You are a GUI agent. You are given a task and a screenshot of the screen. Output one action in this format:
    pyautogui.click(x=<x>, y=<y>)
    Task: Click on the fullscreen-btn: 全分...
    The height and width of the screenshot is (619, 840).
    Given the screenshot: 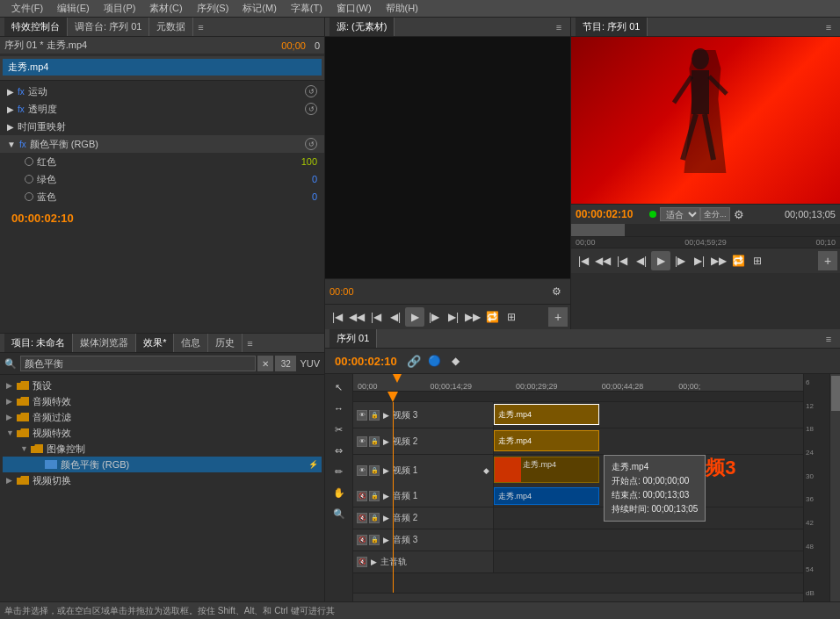 What is the action you would take?
    pyautogui.click(x=715, y=214)
    